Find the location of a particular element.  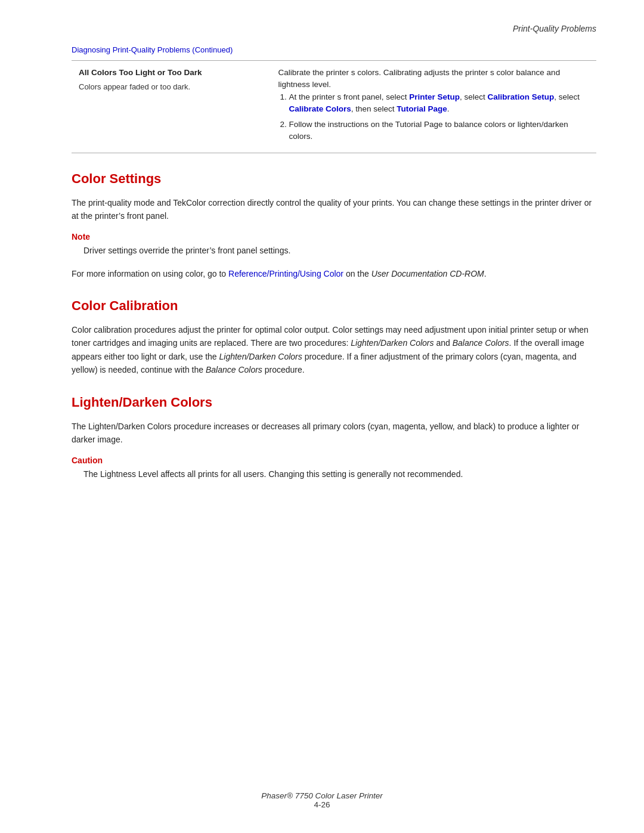

step-2: Follow the instructions on the Tutorial … is located at coordinates (439, 131).